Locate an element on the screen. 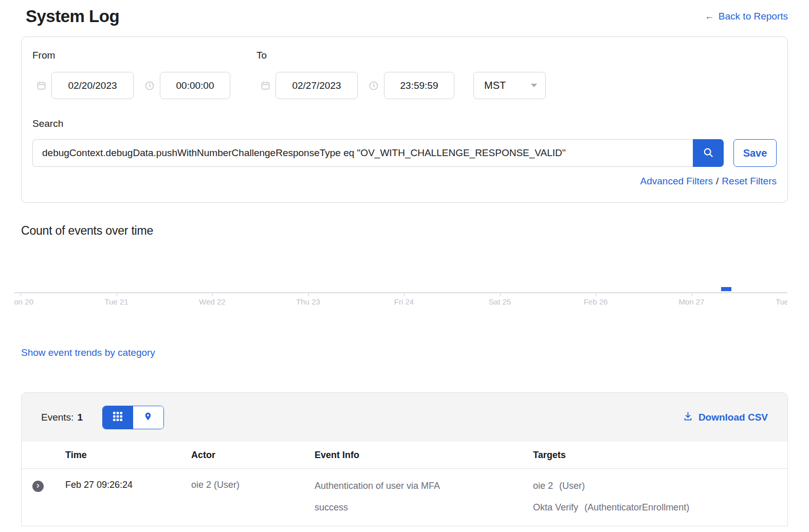  axis-tick-label: Thu 23 is located at coordinates (308, 302).